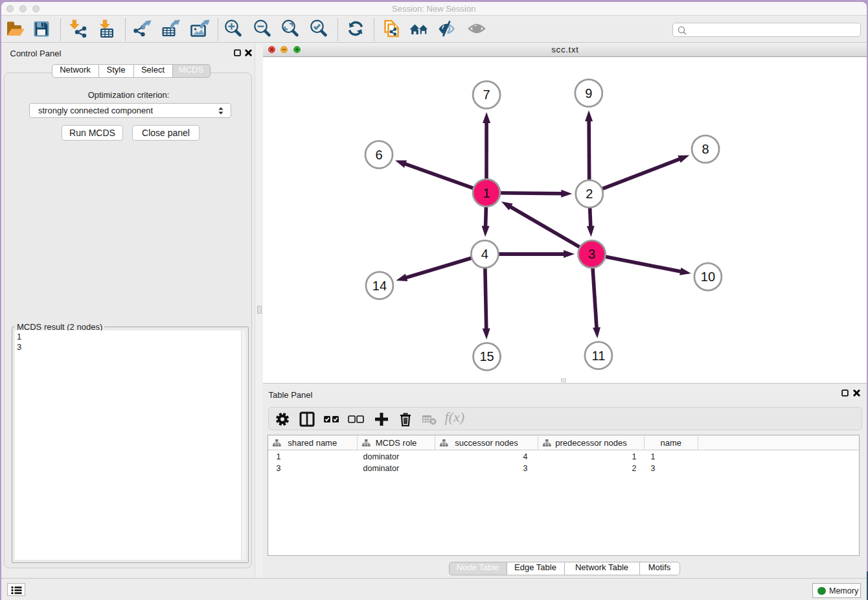 The width and height of the screenshot is (868, 600). Describe the element at coordinates (589, 194) in the screenshot. I see `svg-text: 2` at that location.